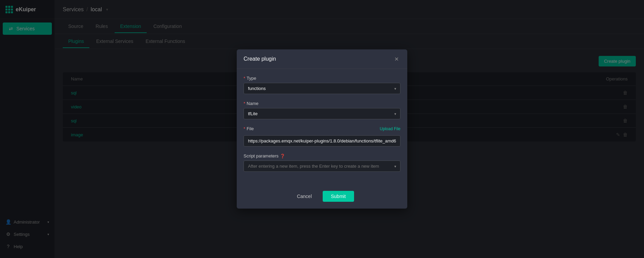 This screenshot has width=644, height=258. Describe the element at coordinates (322, 166) in the screenshot. I see `script-params-input` at that location.